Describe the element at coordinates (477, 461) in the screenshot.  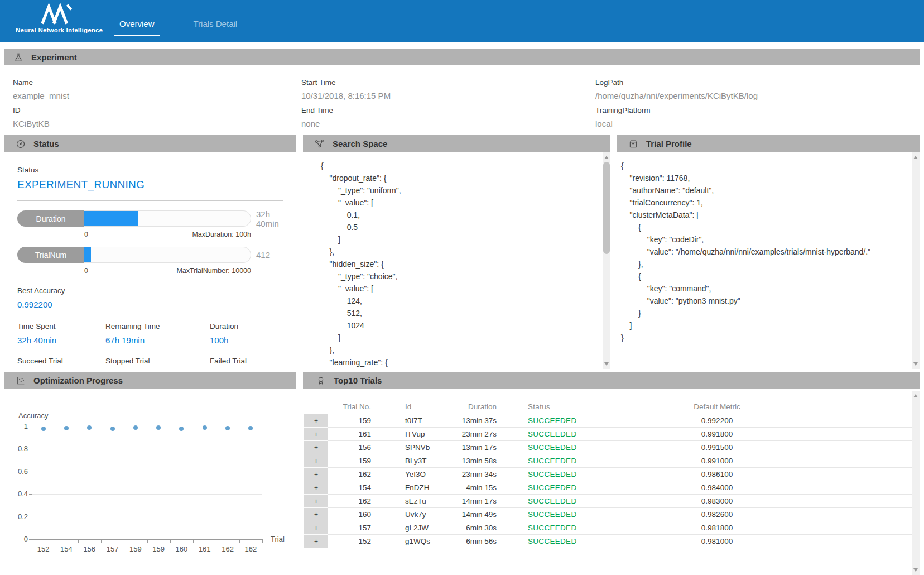
I see `trial-duration-cell: 13min 58s` at that location.